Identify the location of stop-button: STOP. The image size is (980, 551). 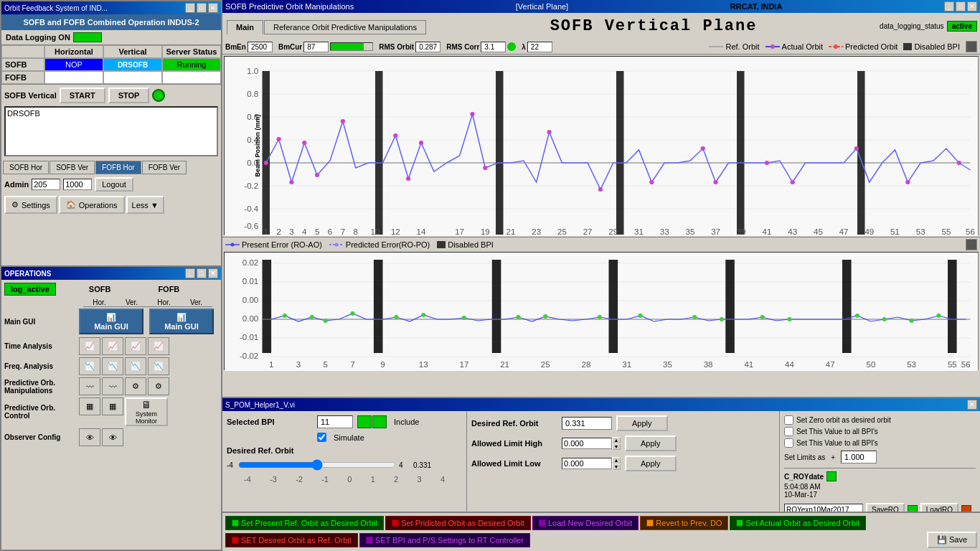
(129, 95).